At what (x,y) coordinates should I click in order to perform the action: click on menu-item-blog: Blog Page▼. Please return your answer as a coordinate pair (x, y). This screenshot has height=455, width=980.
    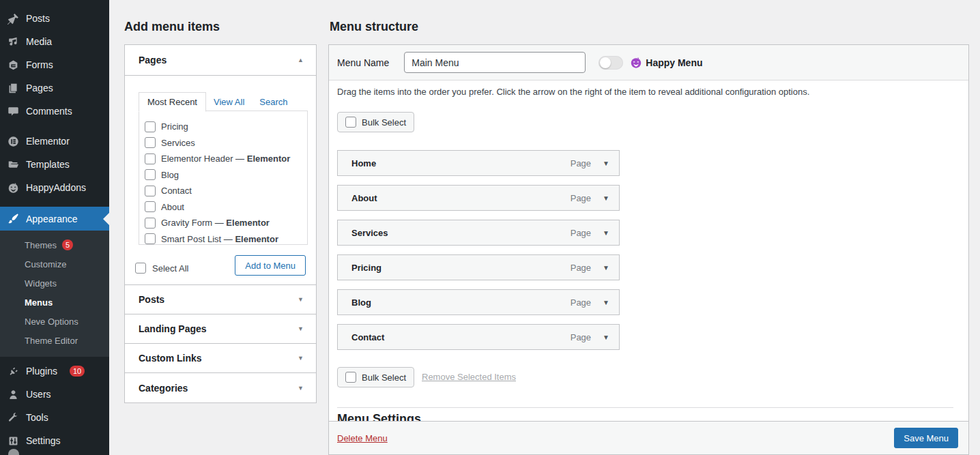
    Looking at the image, I should click on (478, 302).